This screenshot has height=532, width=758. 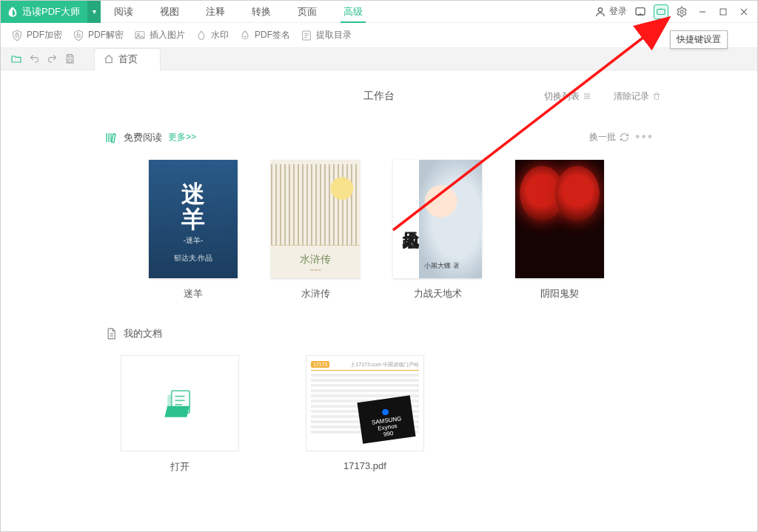 What do you see at coordinates (261, 12) in the screenshot?
I see `menu-tab-convert: 转换` at bounding box center [261, 12].